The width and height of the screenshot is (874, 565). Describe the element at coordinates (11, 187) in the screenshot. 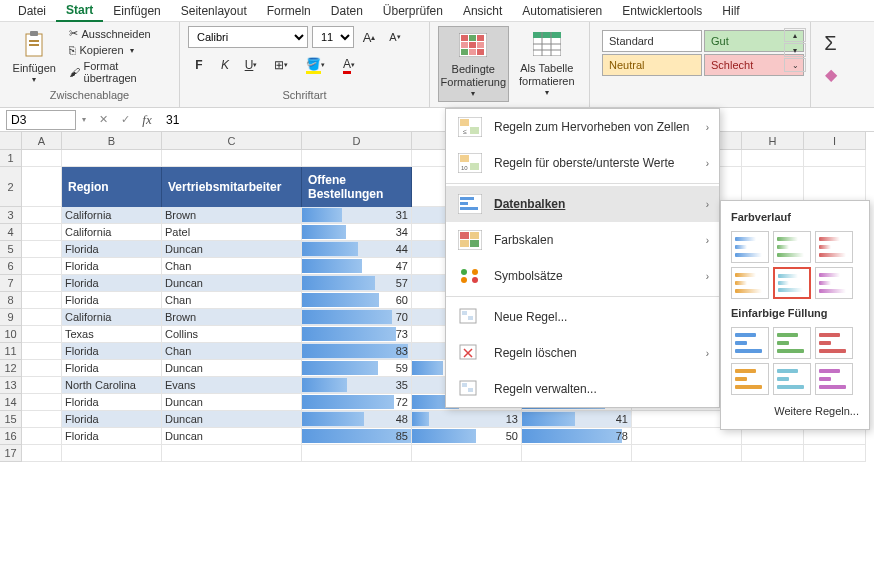

I see `row-head-2: 2` at that location.